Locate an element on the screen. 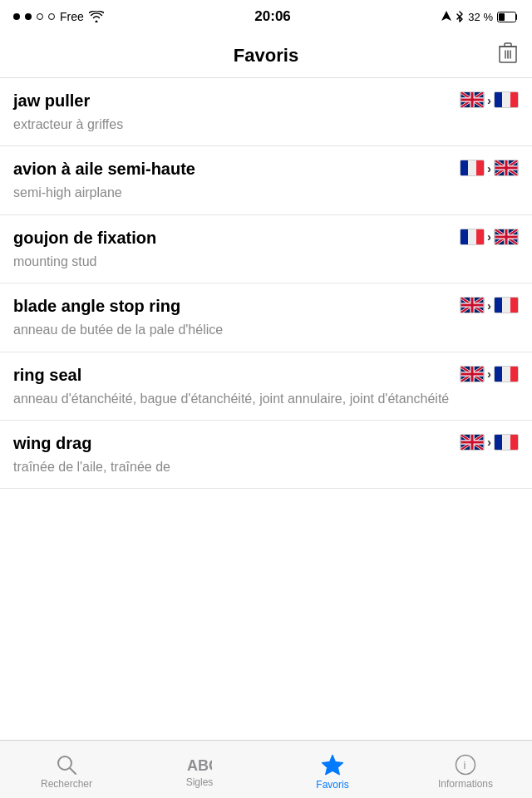 The width and height of the screenshot is (532, 798). bluetooth-icon is located at coordinates (460, 17).